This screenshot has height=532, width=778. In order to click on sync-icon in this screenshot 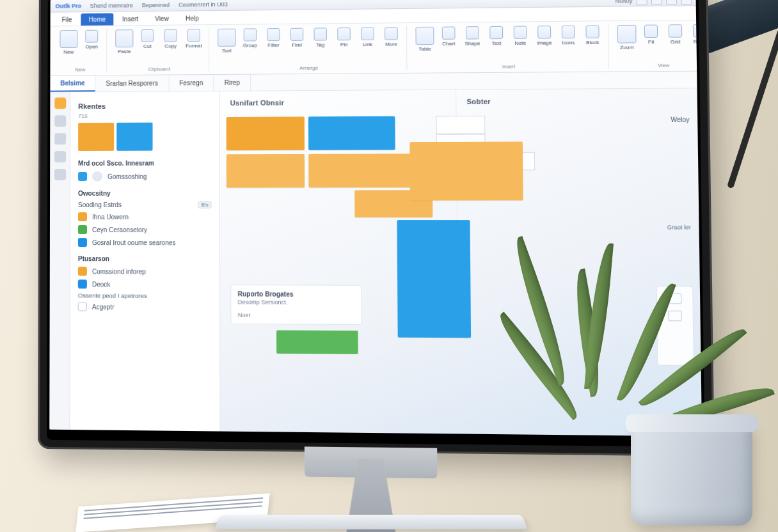, I will do `click(656, 3)`.